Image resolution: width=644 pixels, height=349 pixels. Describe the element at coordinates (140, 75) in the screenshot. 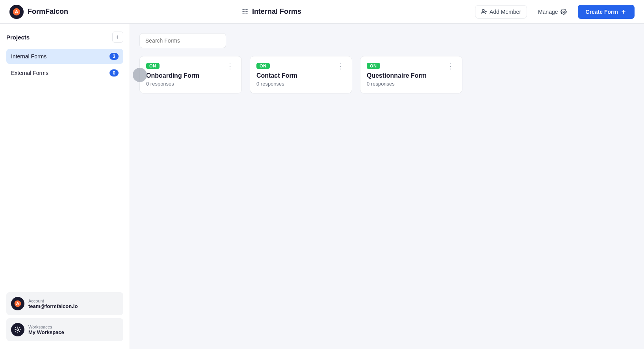

I see `drag-handle` at that location.